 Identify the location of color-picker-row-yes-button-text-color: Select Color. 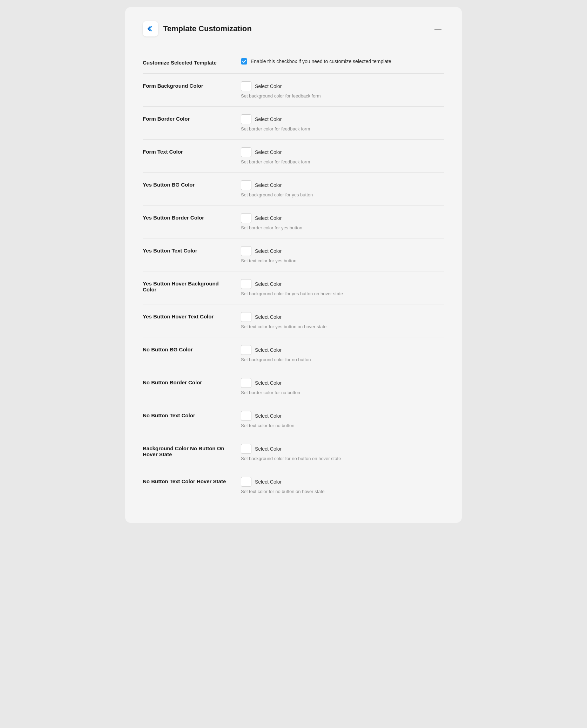
(343, 251).